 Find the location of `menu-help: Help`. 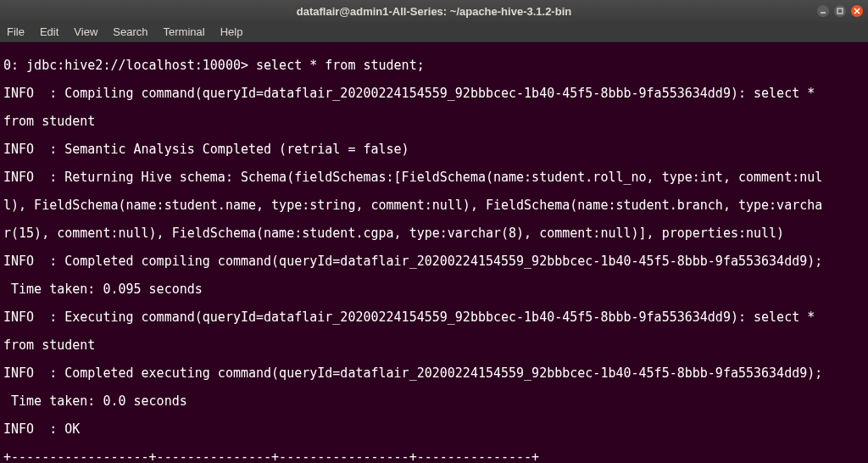

menu-help: Help is located at coordinates (232, 32).